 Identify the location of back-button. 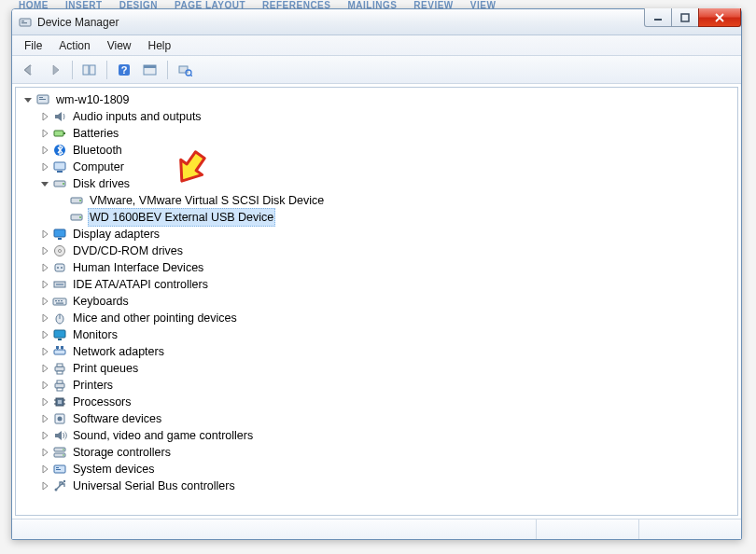
(29, 70).